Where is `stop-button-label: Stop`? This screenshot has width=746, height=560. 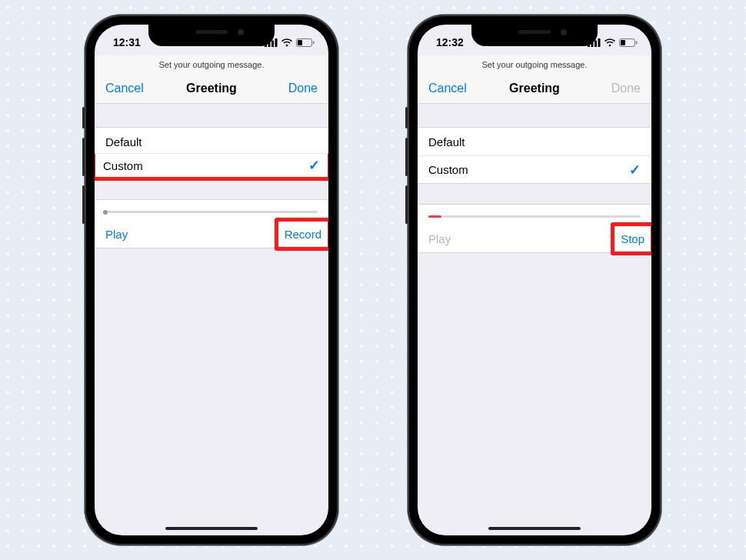 stop-button-label: Stop is located at coordinates (632, 238).